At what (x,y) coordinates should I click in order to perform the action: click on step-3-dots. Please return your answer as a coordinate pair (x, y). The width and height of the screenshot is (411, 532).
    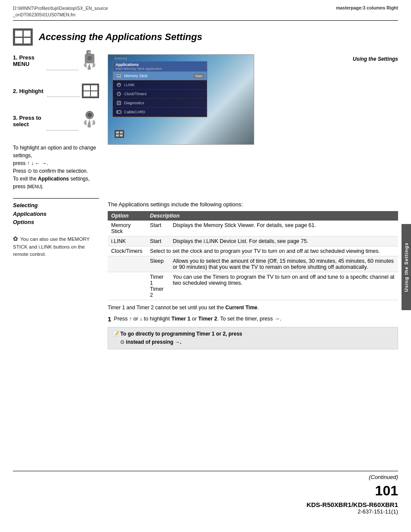
    Looking at the image, I should click on (62, 130).